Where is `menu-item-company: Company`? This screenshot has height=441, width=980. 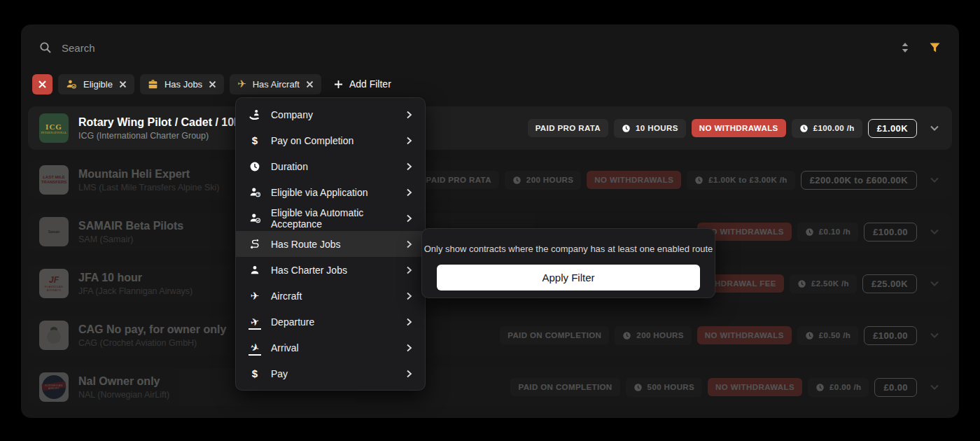
menu-item-company: Company is located at coordinates (330, 115).